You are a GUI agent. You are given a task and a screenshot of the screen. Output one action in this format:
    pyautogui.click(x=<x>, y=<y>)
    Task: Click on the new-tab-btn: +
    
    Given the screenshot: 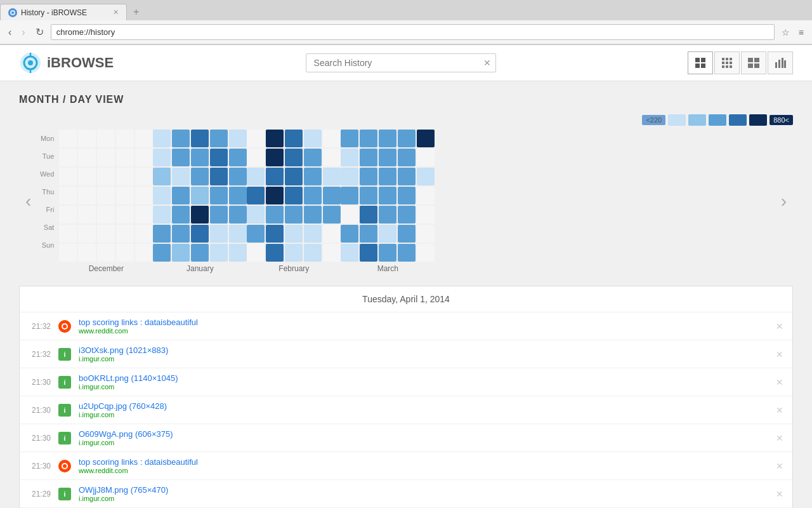 What is the action you would take?
    pyautogui.click(x=136, y=12)
    